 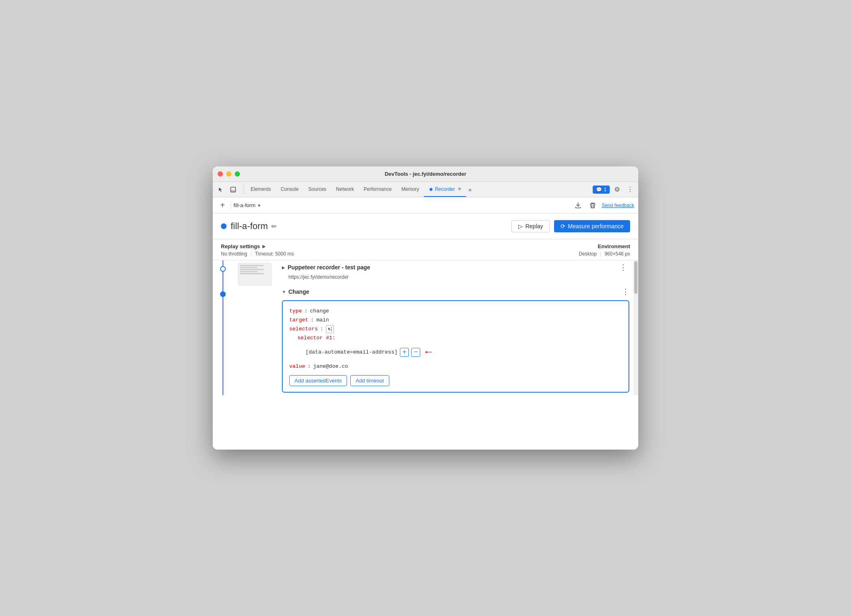 I want to click on navigate-timeline-dot, so click(x=223, y=269).